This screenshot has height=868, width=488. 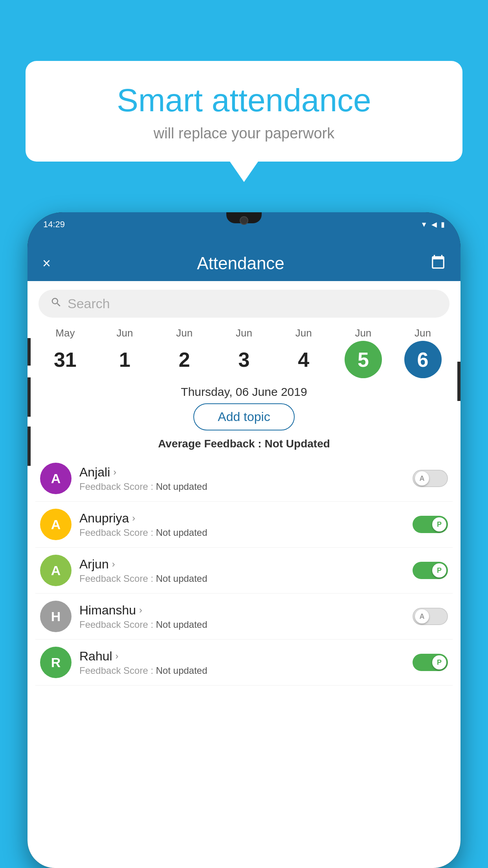 I want to click on student-info: Anjali ›Feedback Score : Not updated, so click(x=242, y=479).